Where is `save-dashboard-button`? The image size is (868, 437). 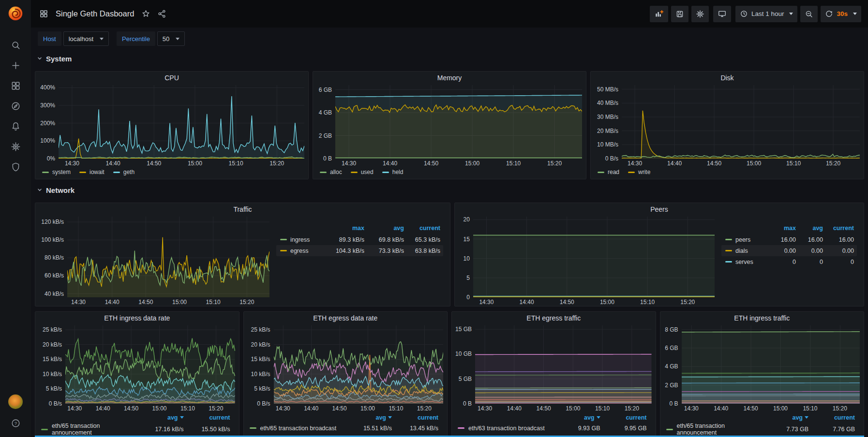 save-dashboard-button is located at coordinates (680, 14).